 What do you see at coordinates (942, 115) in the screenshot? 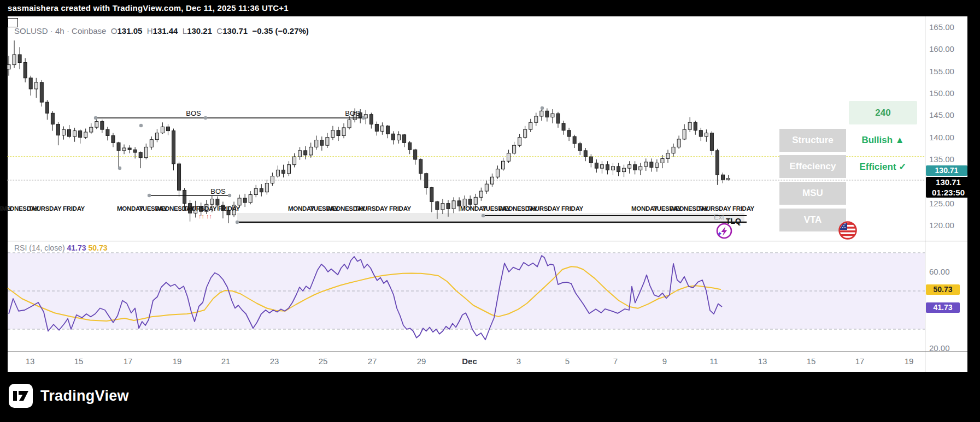
I see `price-tick: 145.00` at bounding box center [942, 115].